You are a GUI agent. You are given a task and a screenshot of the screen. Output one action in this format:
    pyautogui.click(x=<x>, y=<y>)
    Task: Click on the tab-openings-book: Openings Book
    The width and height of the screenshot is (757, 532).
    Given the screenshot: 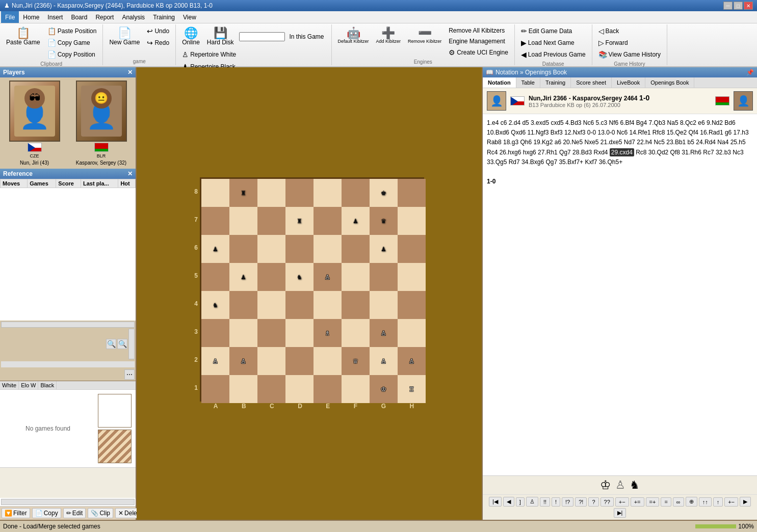 What is the action you would take?
    pyautogui.click(x=670, y=83)
    